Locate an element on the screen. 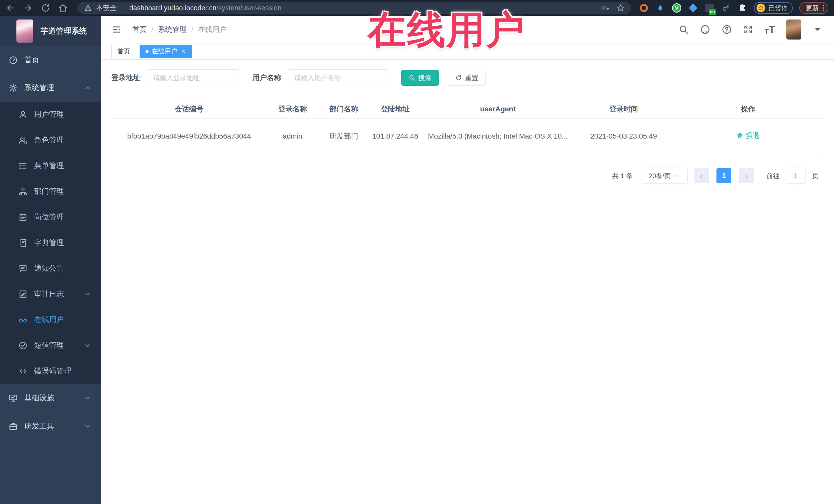 Image resolution: width=834 pixels, height=504 pixels. bookmark-star-icon is located at coordinates (620, 8).